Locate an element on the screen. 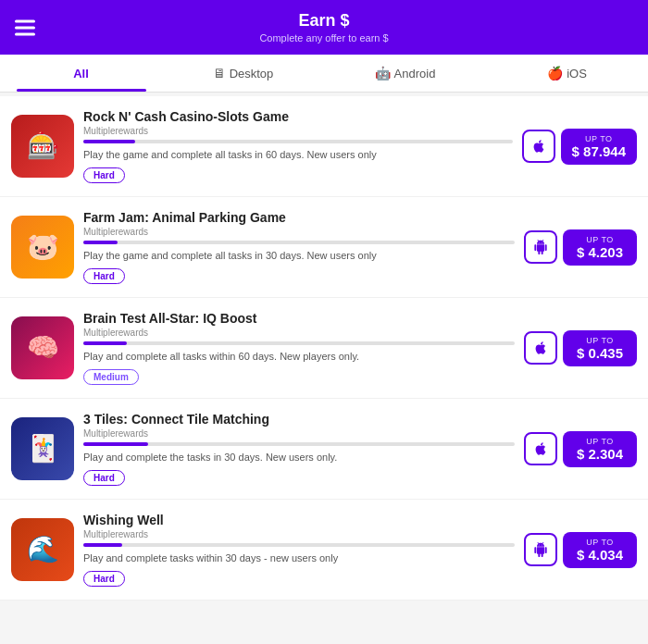  offer-title: Farm Jam: Animal Parking Game is located at coordinates (299, 217).